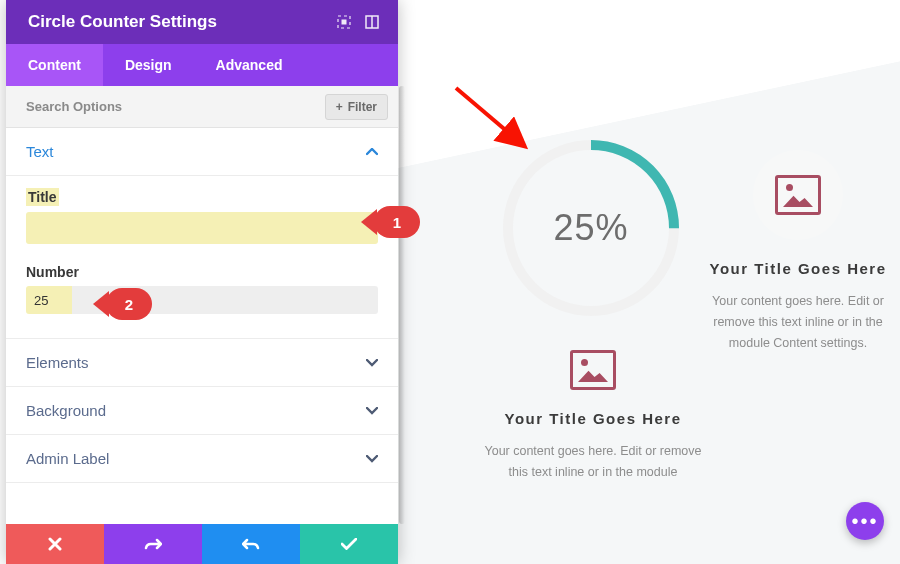 Image resolution: width=900 pixels, height=564 pixels. Describe the element at coordinates (202, 107) in the screenshot. I see `search-row: Search Options + Filter` at that location.